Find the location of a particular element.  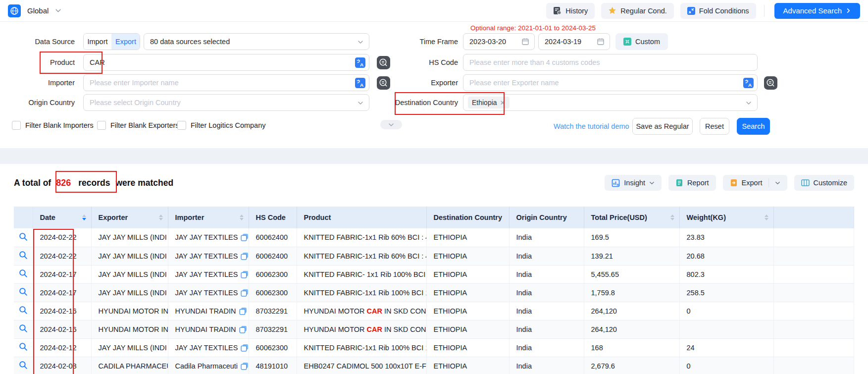

collapse-form-button is located at coordinates (391, 125).